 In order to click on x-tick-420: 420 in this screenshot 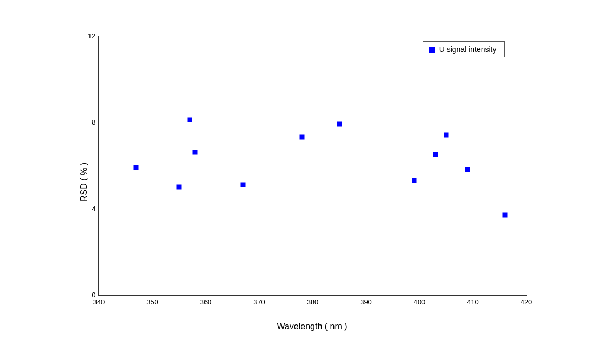, I will do `click(527, 300)`.